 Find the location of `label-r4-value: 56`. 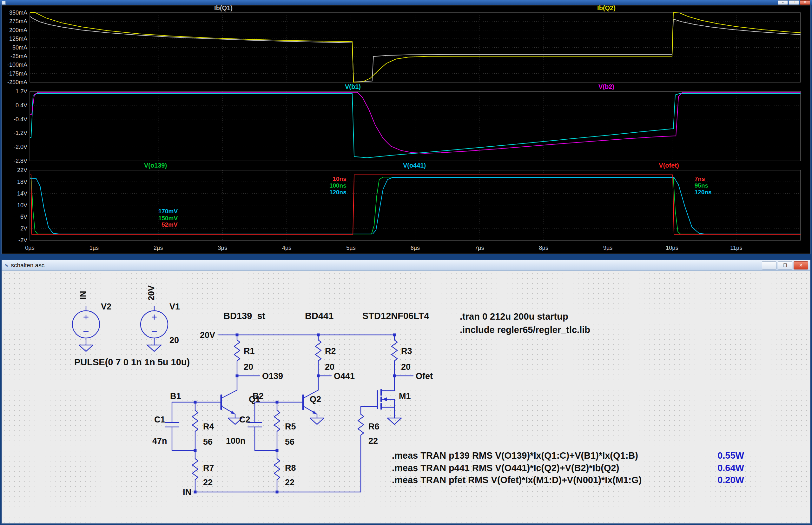

label-r4-value: 56 is located at coordinates (208, 442).